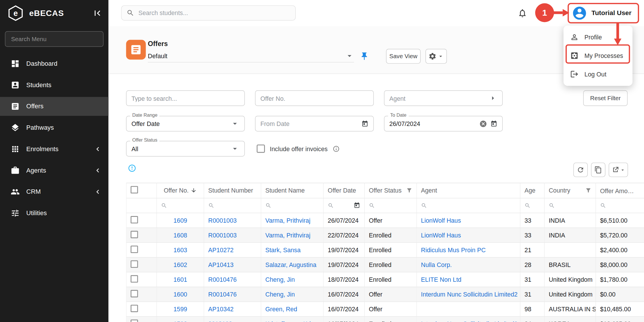 This screenshot has height=322, width=644. I want to click on cell-student_name: Stark, Sansa, so click(292, 250).